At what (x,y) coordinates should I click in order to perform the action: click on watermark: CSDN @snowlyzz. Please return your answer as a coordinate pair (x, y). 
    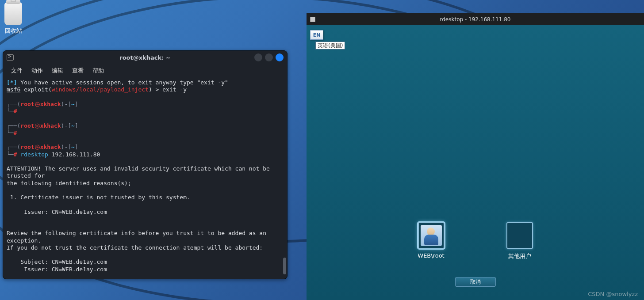
    Looking at the image, I should click on (613, 294).